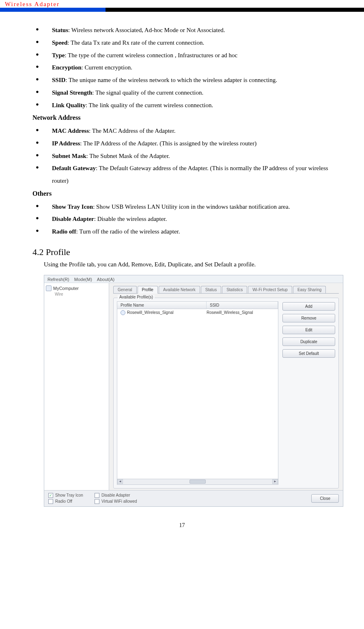 The width and height of the screenshot is (364, 629). What do you see at coordinates (182, 10) in the screenshot?
I see `header-rule` at bounding box center [182, 10].